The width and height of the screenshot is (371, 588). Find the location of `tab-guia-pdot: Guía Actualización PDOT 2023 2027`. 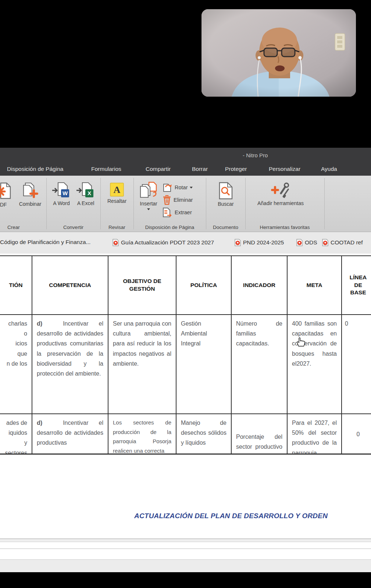

tab-guia-pdot: Guía Actualización PDOT 2023 2027 is located at coordinates (163, 243).